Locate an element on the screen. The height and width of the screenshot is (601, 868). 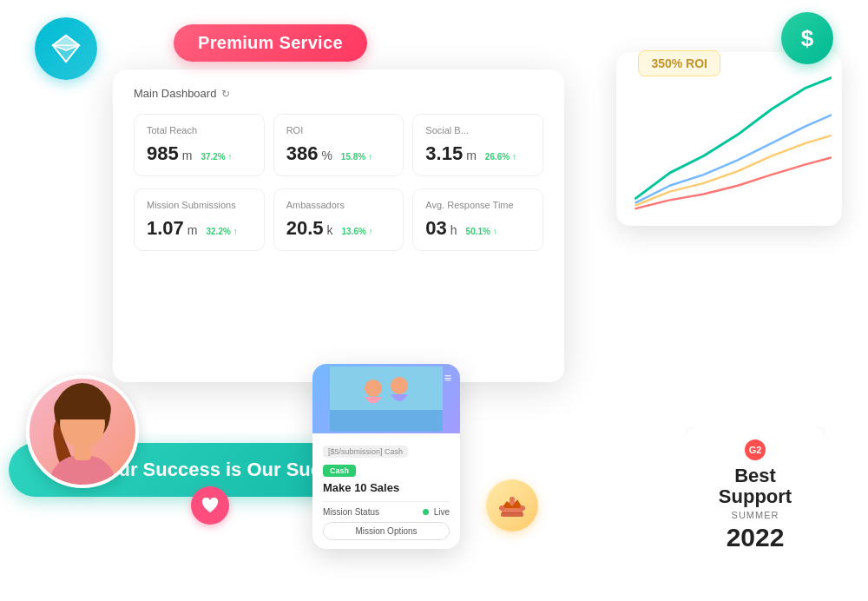
mobile-status-value: Live is located at coordinates (436, 512).